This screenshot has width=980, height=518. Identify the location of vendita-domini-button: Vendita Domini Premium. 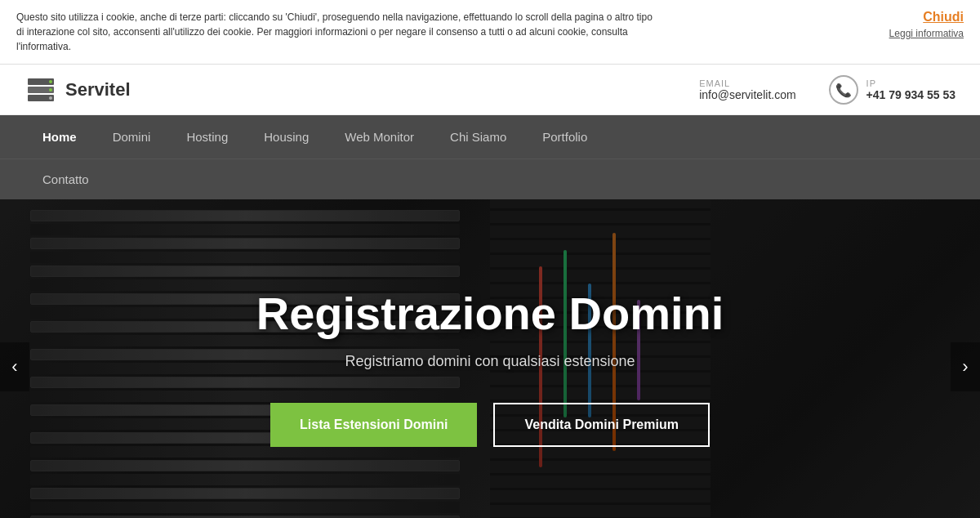
(601, 425).